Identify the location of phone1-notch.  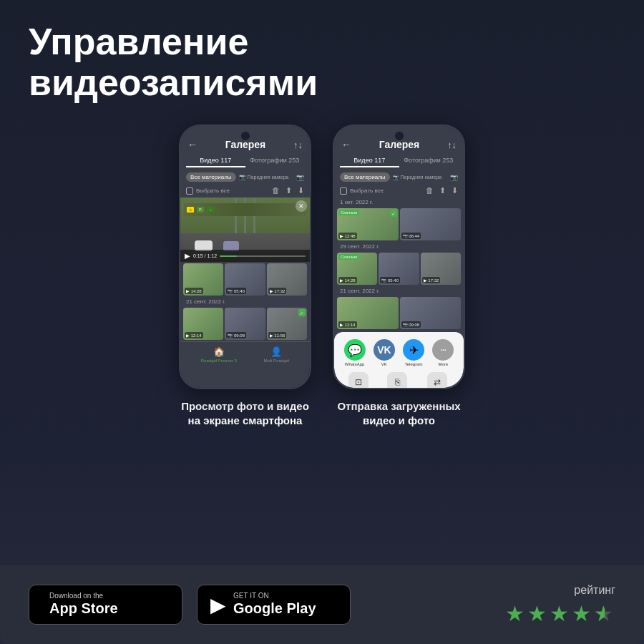
(245, 136).